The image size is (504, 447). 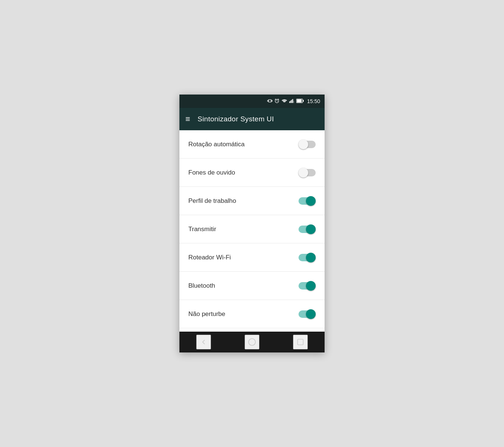 What do you see at coordinates (252, 144) in the screenshot?
I see `settings-item-rotacao: Rotação automática` at bounding box center [252, 144].